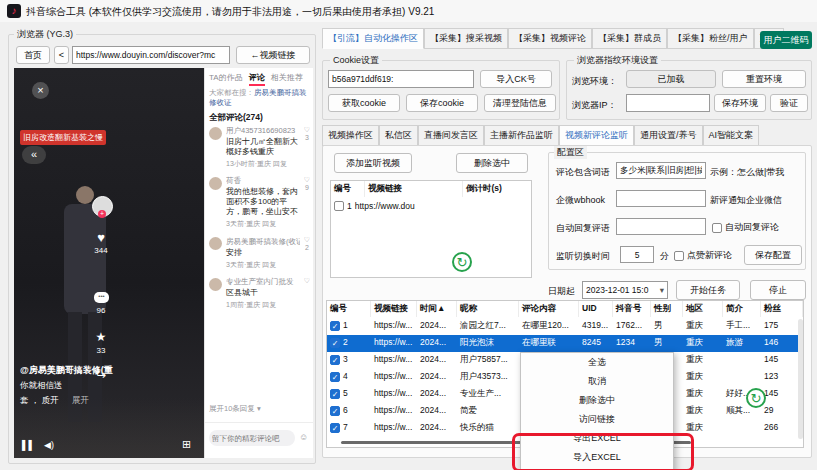 This screenshot has width=817, height=470. I want to click on ck-input, so click(401, 79).